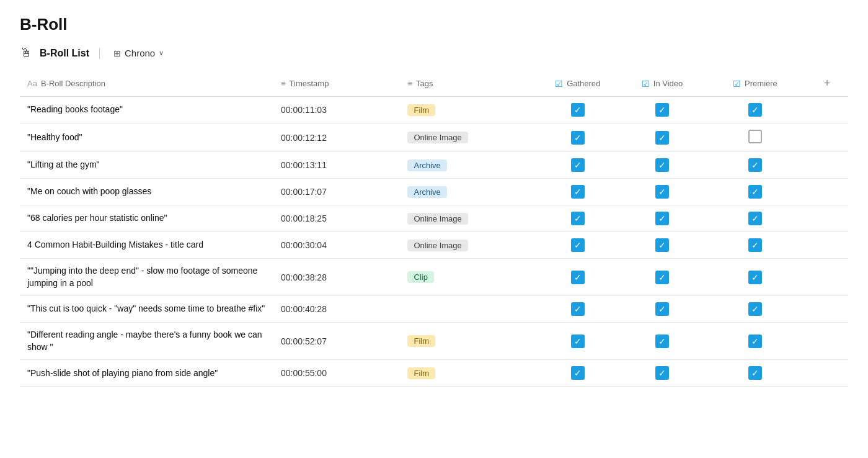 The width and height of the screenshot is (868, 458). I want to click on col-header-tags: ≡ Tags, so click(467, 84).